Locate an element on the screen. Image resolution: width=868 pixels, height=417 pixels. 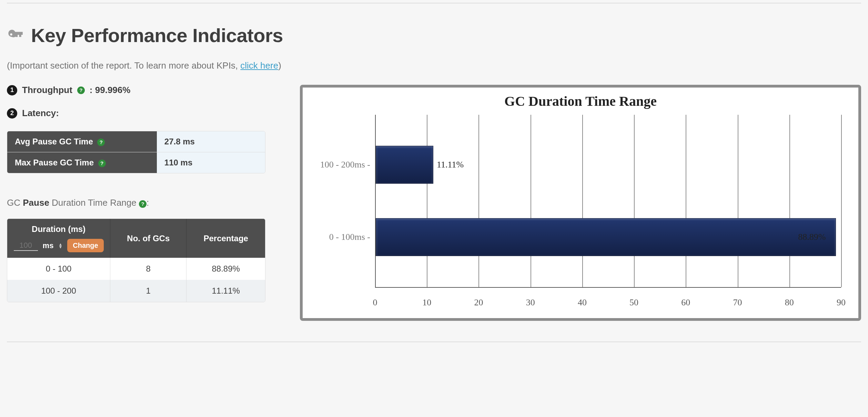
col-pct-header: Percentage is located at coordinates (226, 238).